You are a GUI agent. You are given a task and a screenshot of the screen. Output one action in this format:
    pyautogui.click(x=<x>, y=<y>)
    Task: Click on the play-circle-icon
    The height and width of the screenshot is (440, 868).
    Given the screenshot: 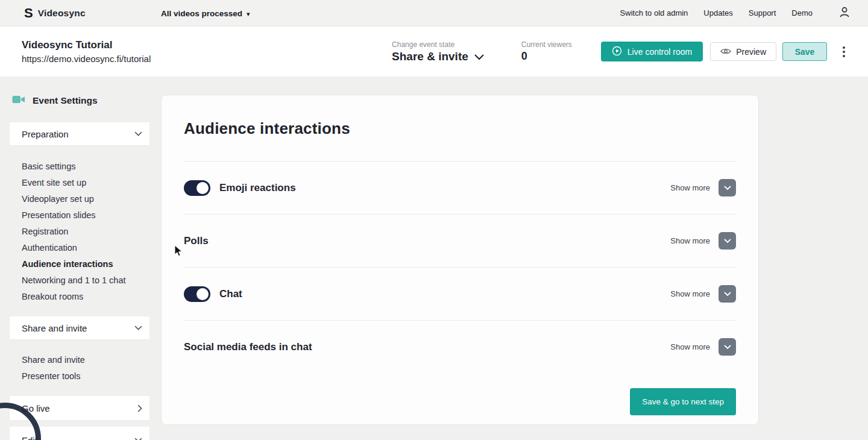 What is the action you would take?
    pyautogui.click(x=617, y=52)
    